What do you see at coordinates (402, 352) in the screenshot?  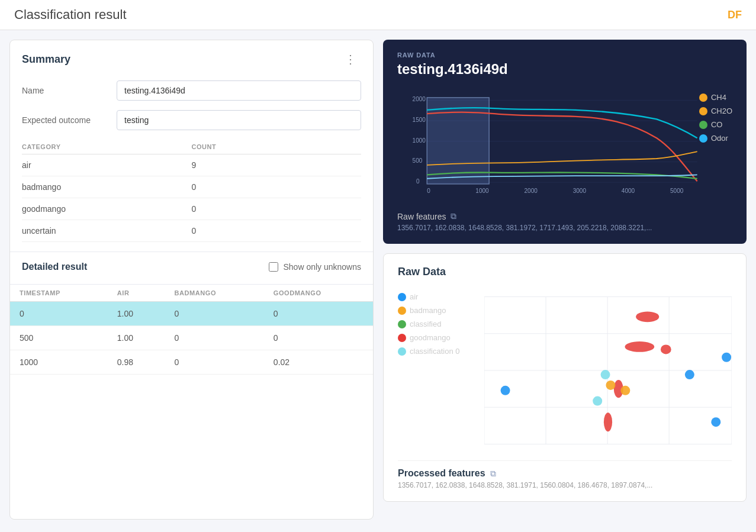 I see `scatter-dot-classification0` at bounding box center [402, 352].